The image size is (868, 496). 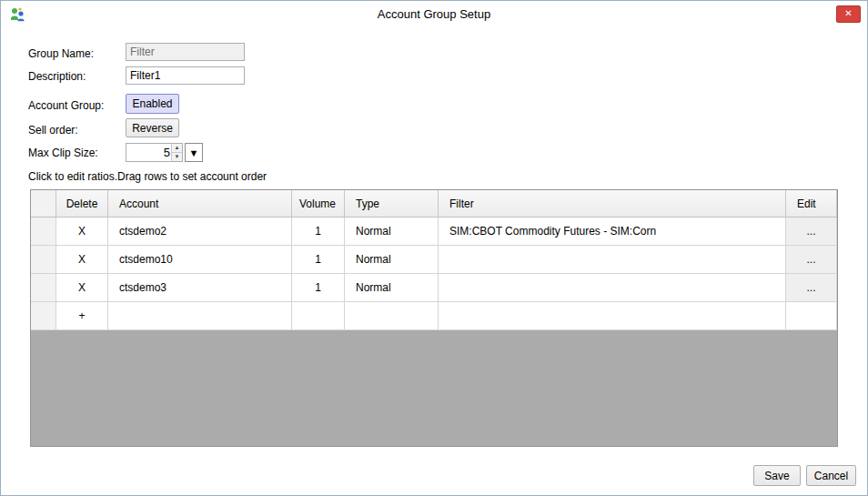 What do you see at coordinates (318, 204) in the screenshot?
I see `header-volume: Volume` at bounding box center [318, 204].